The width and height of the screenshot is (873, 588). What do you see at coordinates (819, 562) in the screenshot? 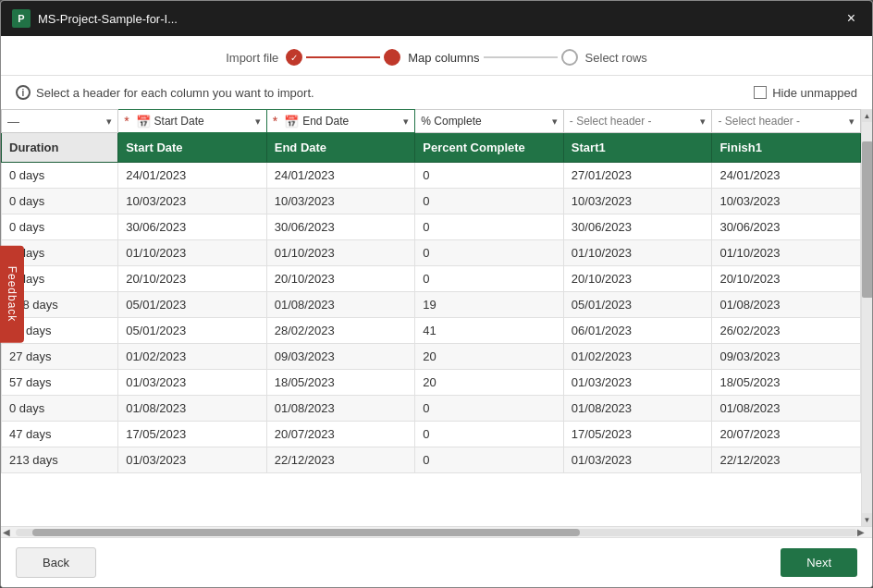
I see `next-button: Next` at bounding box center [819, 562].